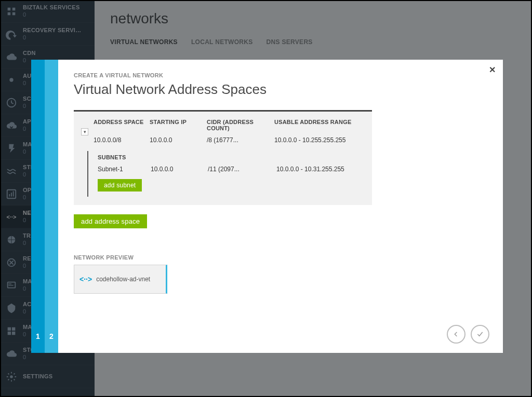 Image resolution: width=532 pixels, height=397 pixels. Describe the element at coordinates (114, 125) in the screenshot. I see `header-address-space: ADDRESS SPACE` at that location.